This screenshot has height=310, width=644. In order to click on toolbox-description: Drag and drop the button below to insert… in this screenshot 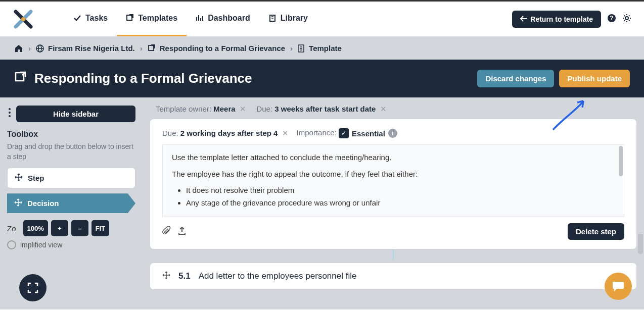, I will do `click(71, 151)`.